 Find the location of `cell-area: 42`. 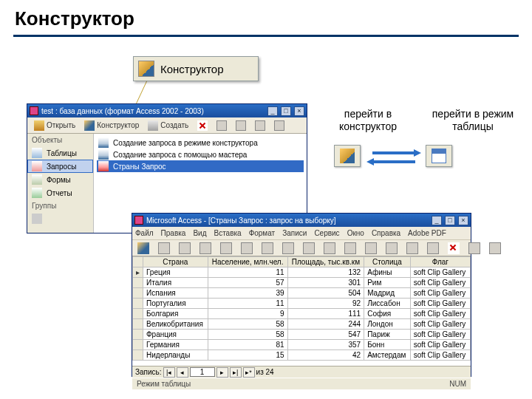

cell-area: 42 is located at coordinates (326, 355).